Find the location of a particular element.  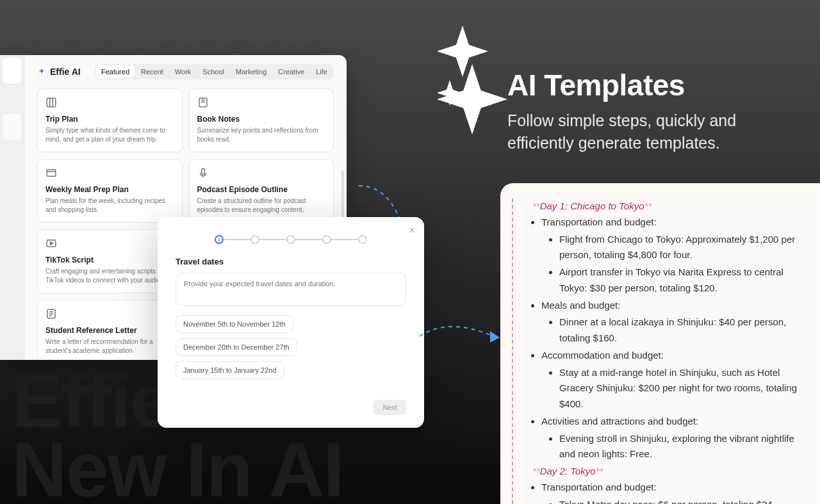

hero-subtitle: Follow simple steps, quickly and efficie… is located at coordinates (654, 132).